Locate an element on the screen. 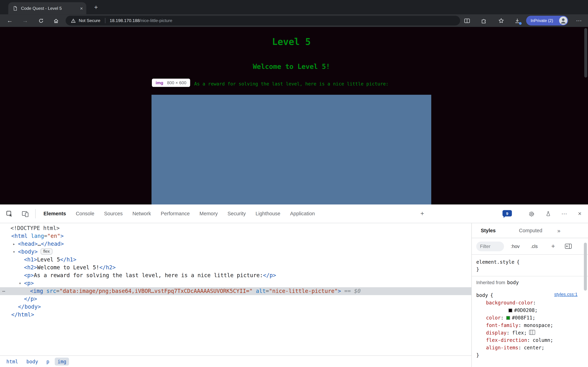 This screenshot has height=367, width=588. dom-node-text: <head>…</head> is located at coordinates (32, 244).